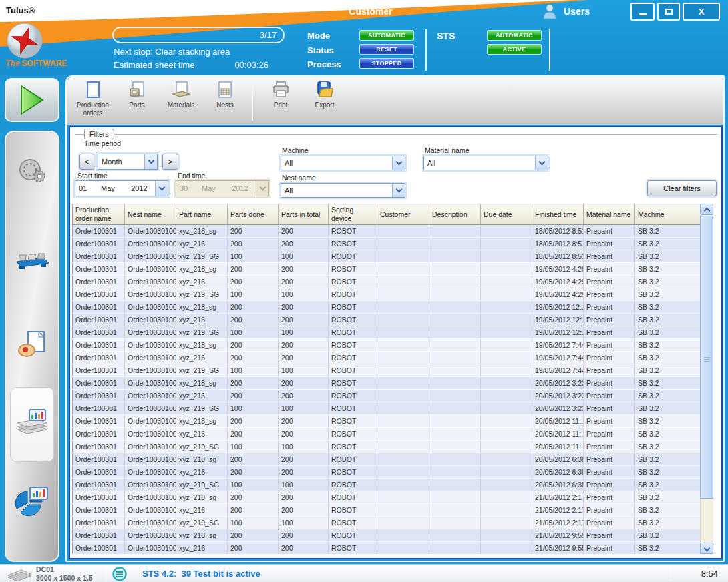  Describe the element at coordinates (669, 12) in the screenshot. I see `maximize-button` at that location.